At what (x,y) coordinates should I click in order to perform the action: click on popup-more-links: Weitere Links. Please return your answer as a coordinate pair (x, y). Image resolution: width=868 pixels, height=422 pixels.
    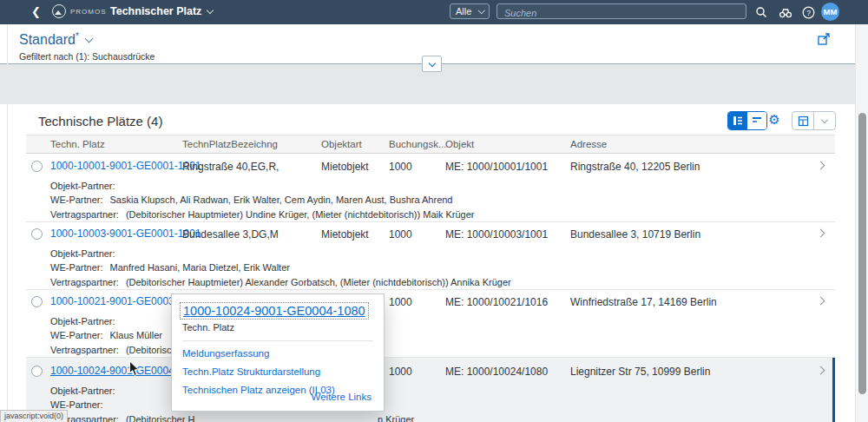
    Looking at the image, I should click on (342, 397).